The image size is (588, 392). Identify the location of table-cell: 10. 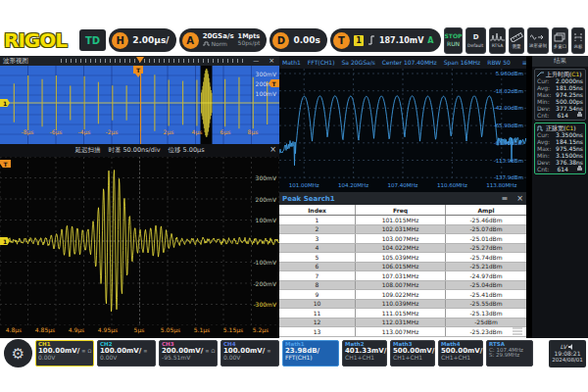
(318, 304).